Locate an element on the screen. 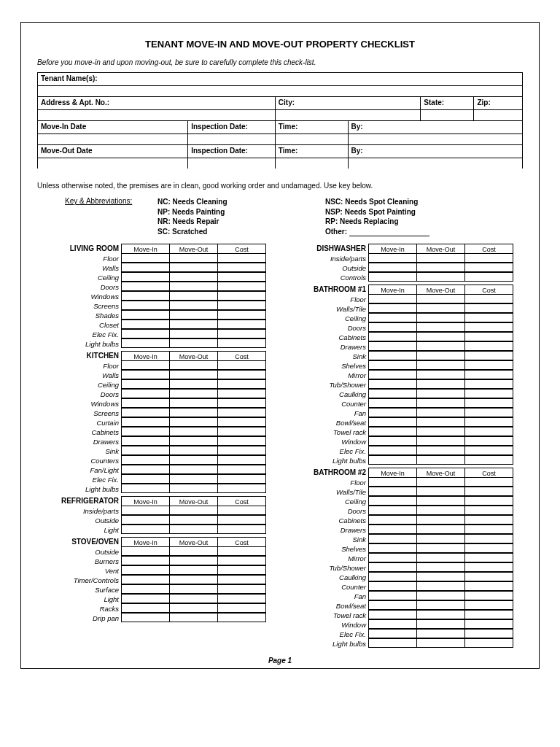 This screenshot has height=747, width=560. state-input is located at coordinates (448, 115).